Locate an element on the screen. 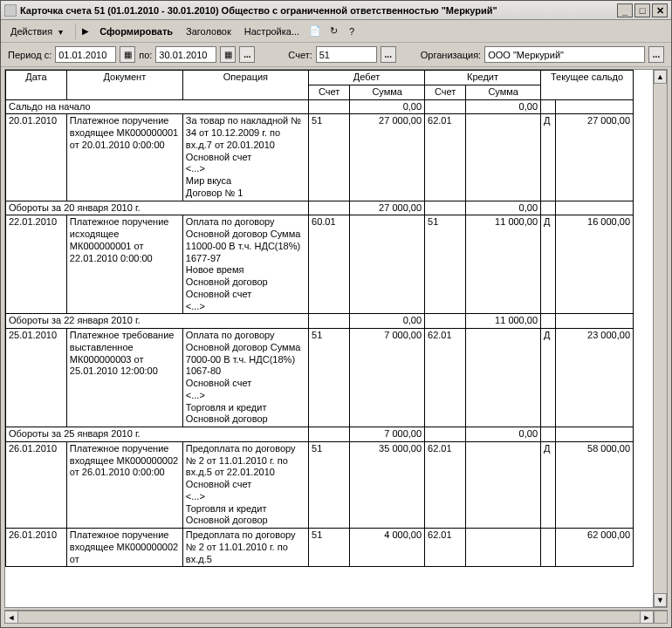 The width and height of the screenshot is (672, 628). table-row: 22.01.2010Платежное поручение исходящее … is located at coordinates (319, 265).